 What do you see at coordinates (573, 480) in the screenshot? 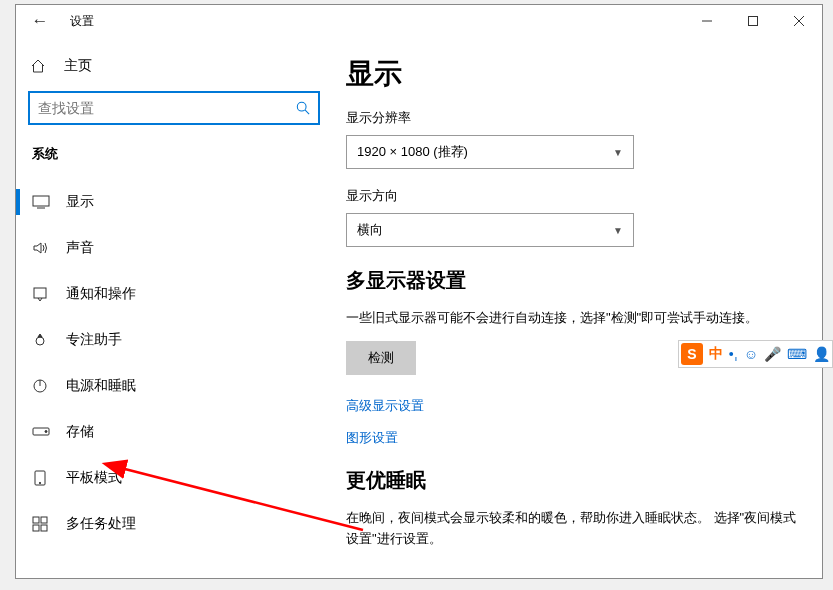
I see `sleep-heading: 更优睡眠` at bounding box center [573, 480].